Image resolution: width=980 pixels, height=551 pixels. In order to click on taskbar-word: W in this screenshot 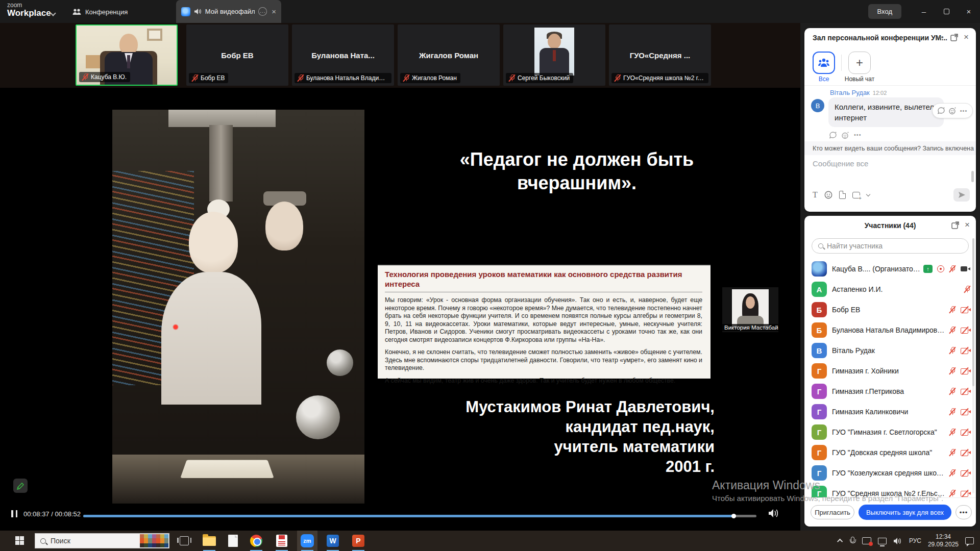, I will do `click(333, 541)`.